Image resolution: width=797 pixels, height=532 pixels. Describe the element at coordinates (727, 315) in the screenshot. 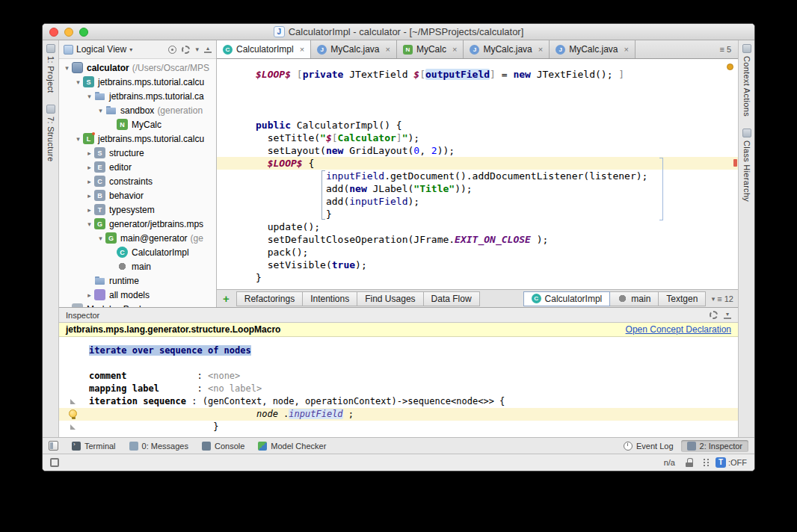

I see `hide-inspector-icon: ▾` at that location.